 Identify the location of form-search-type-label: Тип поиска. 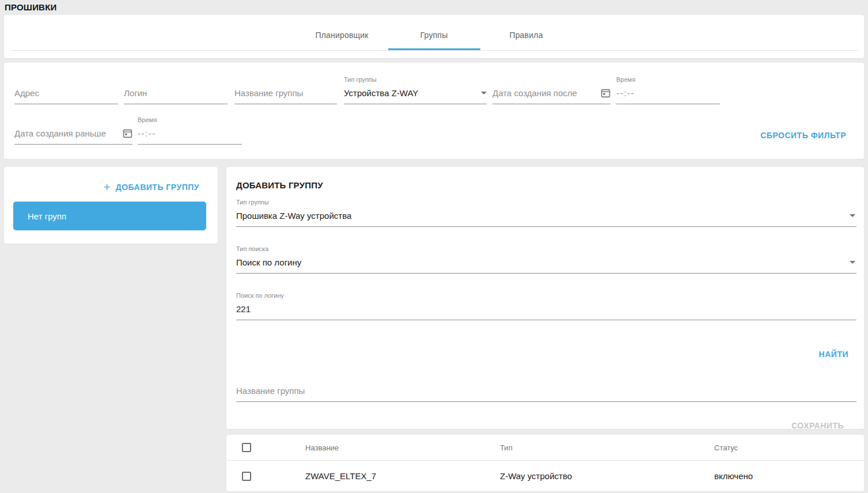
(546, 249).